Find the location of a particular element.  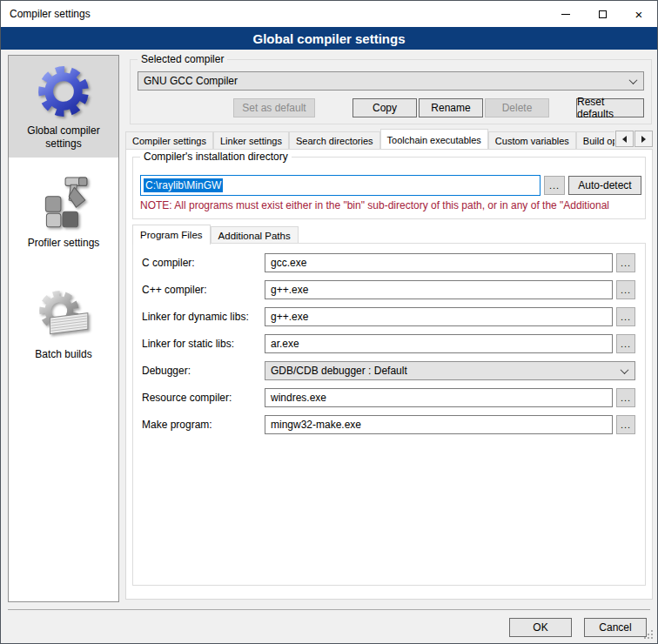

delete-button: Delete is located at coordinates (517, 108).